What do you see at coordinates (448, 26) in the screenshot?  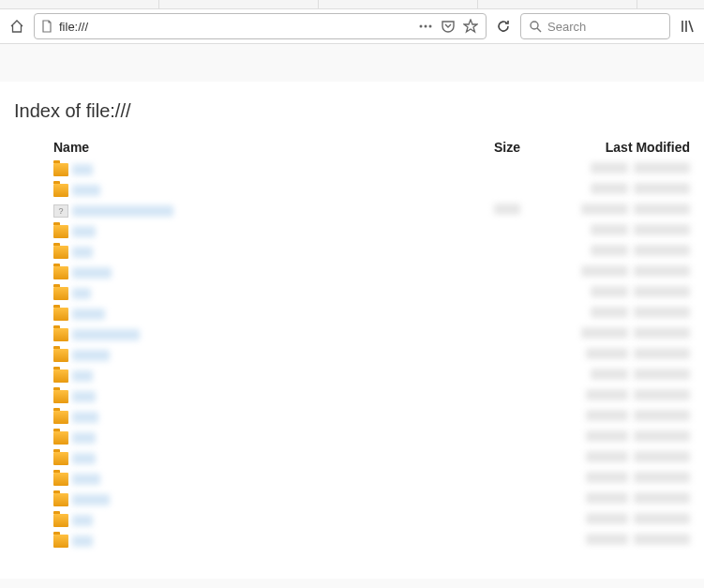 I see `pocket-icon` at bounding box center [448, 26].